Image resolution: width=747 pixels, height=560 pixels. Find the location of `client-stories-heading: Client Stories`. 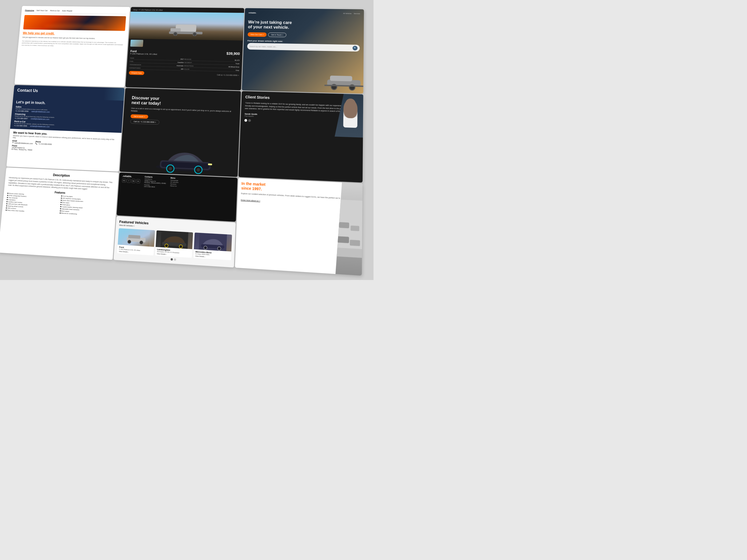

client-stories-heading: Client Stories is located at coordinates (302, 99).